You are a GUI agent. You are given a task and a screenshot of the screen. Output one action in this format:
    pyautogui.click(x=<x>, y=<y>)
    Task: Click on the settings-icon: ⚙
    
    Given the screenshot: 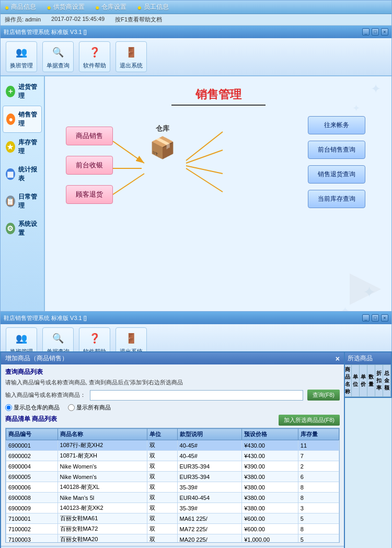 What is the action you would take?
    pyautogui.click(x=10, y=229)
    